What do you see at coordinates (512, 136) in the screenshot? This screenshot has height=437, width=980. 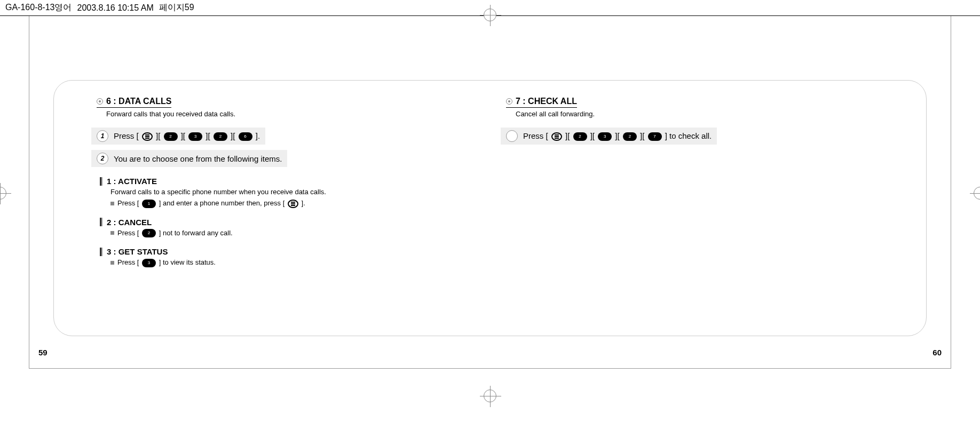 I see `step-number-blank` at bounding box center [512, 136].